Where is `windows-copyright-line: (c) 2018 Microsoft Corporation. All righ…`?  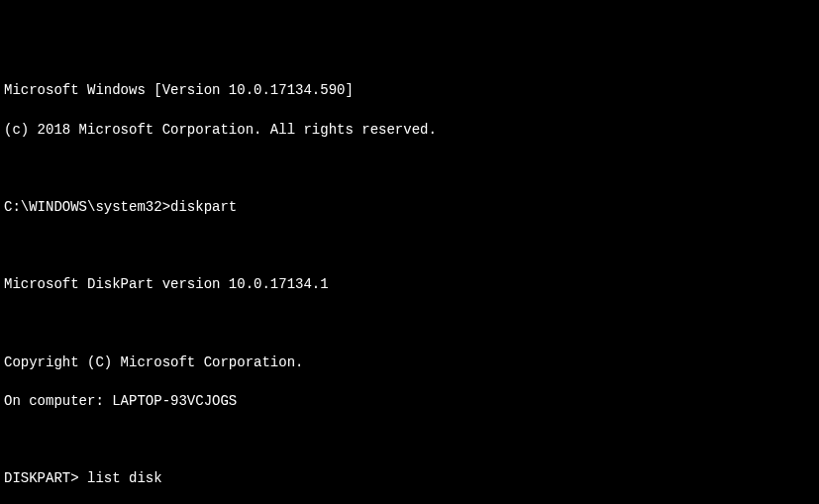 windows-copyright-line: (c) 2018 Microsoft Corporation. All righ… is located at coordinates (410, 131).